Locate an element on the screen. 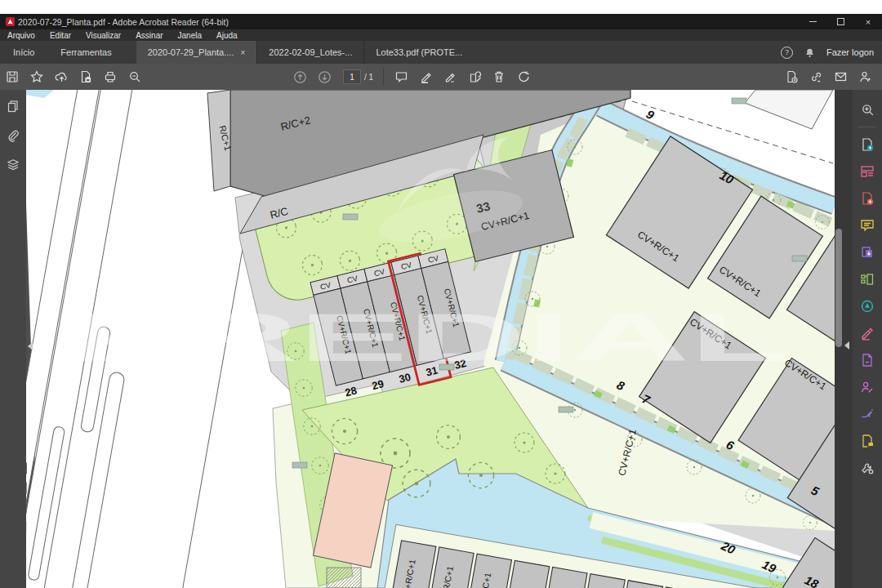  notifications-bell-icon is located at coordinates (810, 52).